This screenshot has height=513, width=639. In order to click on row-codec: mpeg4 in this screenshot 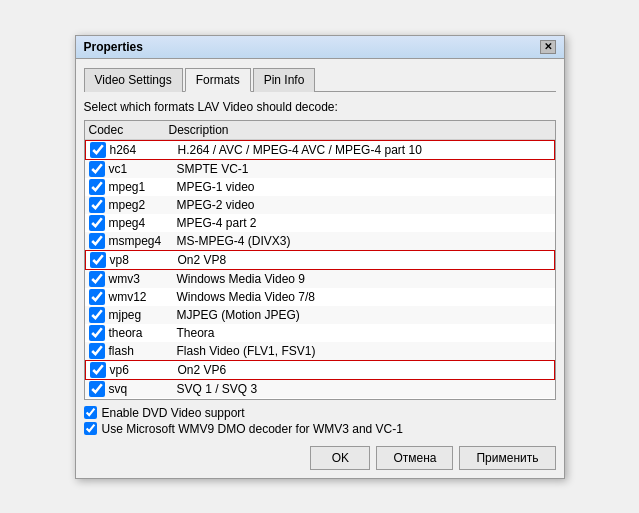, I will do `click(143, 223)`.